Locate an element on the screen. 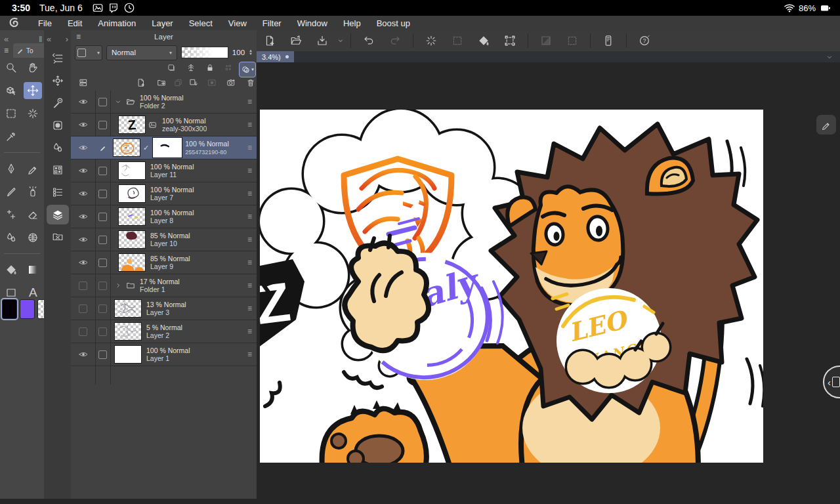 The height and width of the screenshot is (504, 840). tab-tool: To is located at coordinates (30, 51).